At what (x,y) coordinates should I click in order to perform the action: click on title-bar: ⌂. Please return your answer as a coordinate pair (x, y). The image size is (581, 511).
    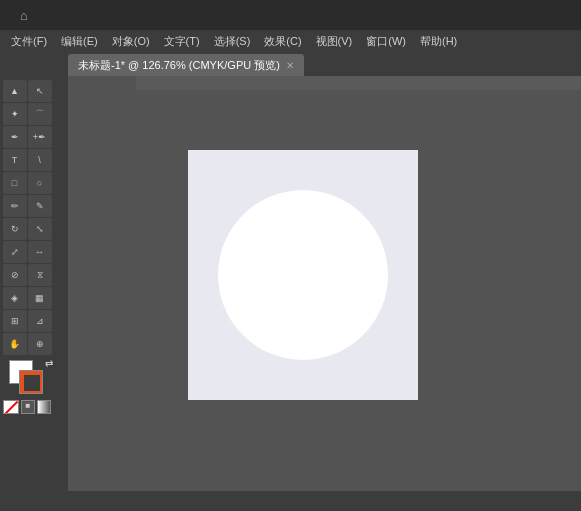
    Looking at the image, I should click on (290, 15).